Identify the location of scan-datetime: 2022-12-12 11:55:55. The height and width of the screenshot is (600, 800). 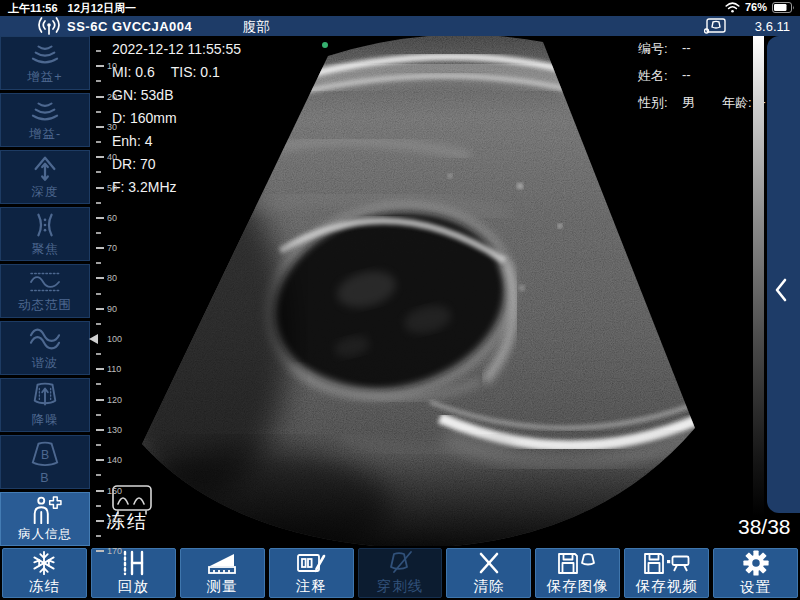
(176, 50).